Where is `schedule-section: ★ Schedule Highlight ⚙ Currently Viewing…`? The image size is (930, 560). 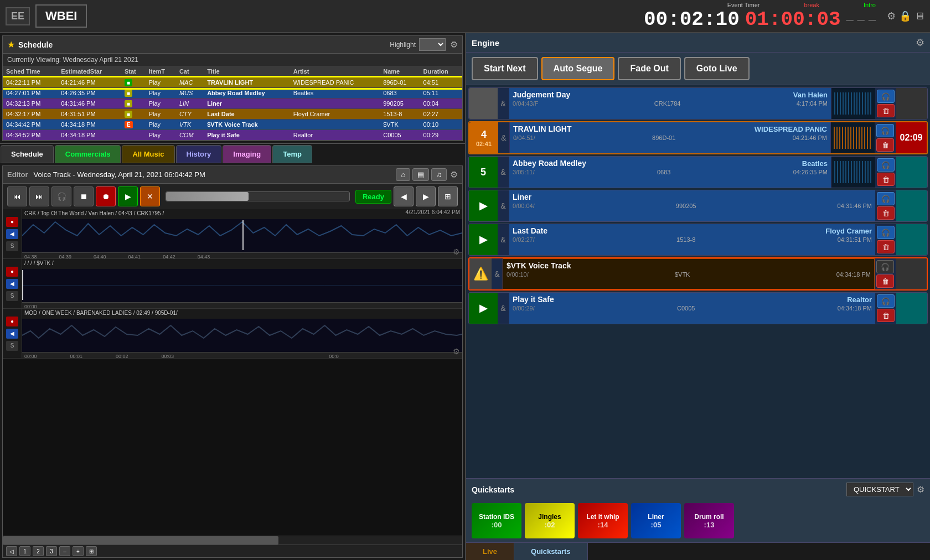 schedule-section: ★ Schedule Highlight ⚙ Currently Viewing… is located at coordinates (232, 89).